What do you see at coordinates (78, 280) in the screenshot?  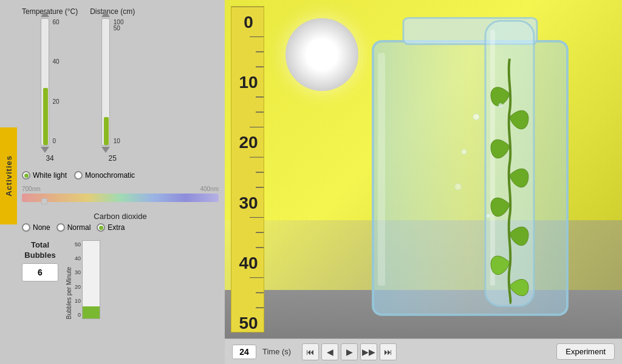 I see `bpm-y-labels: 50 40 30 20 10 0` at bounding box center [78, 280].